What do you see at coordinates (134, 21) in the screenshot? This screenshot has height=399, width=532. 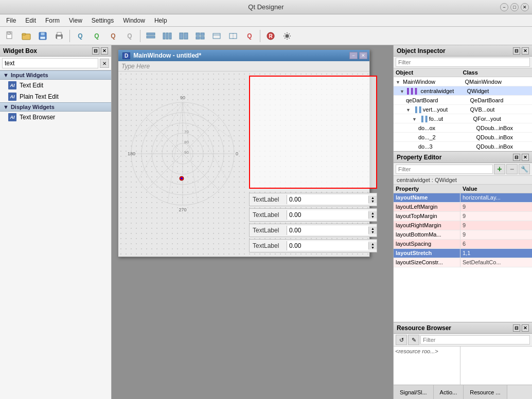 I see `menu-window: Window` at bounding box center [134, 21].